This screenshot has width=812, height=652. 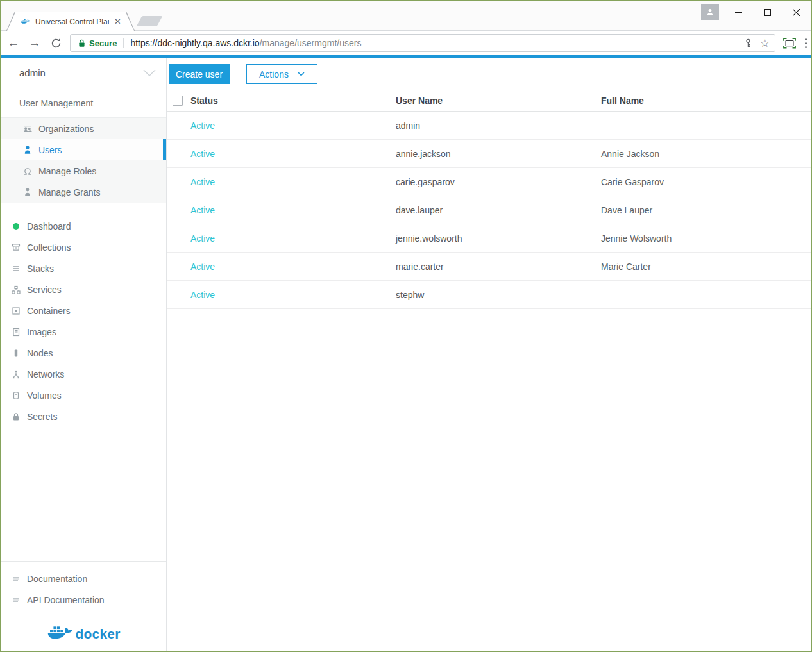 What do you see at coordinates (282, 74) in the screenshot?
I see `actions-dropdown: Actions` at bounding box center [282, 74].